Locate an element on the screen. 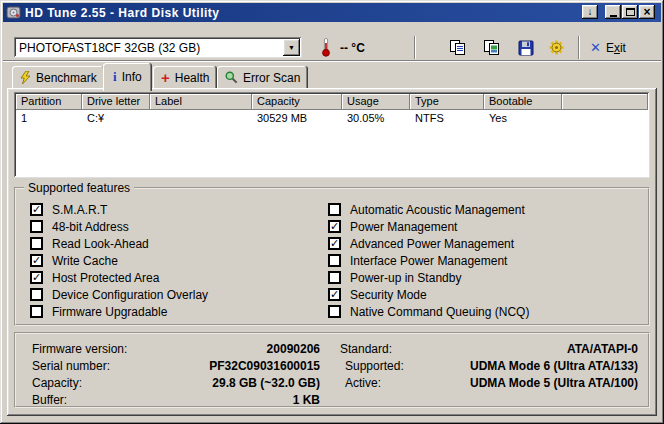 The image size is (664, 424). feature-label: 48-bit Address is located at coordinates (90, 227).